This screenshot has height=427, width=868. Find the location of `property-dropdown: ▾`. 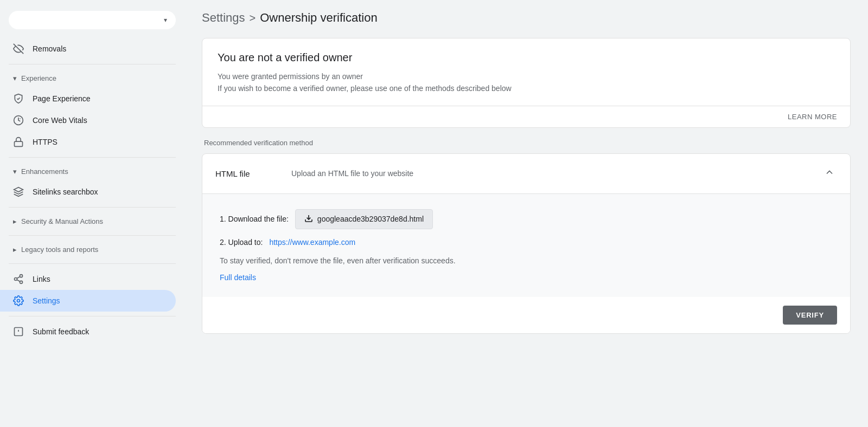

property-dropdown: ▾ is located at coordinates (92, 20).